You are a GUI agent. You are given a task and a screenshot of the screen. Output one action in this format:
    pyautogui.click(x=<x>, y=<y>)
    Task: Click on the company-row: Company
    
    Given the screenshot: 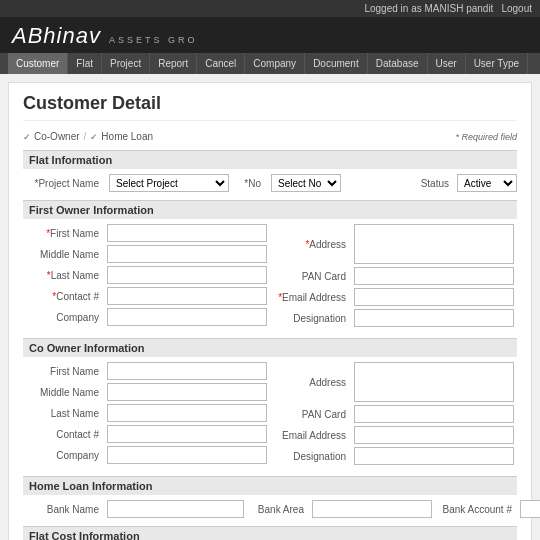 What is the action you would take?
    pyautogui.click(x=146, y=317)
    